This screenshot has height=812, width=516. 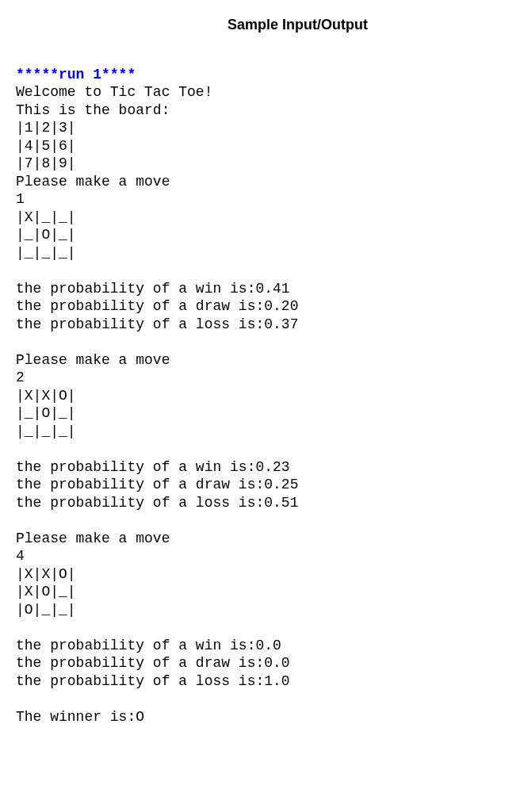 What do you see at coordinates (258, 146) in the screenshot?
I see `initial-board: |1|2|3| |4|5|6| |7|8|9|` at bounding box center [258, 146].